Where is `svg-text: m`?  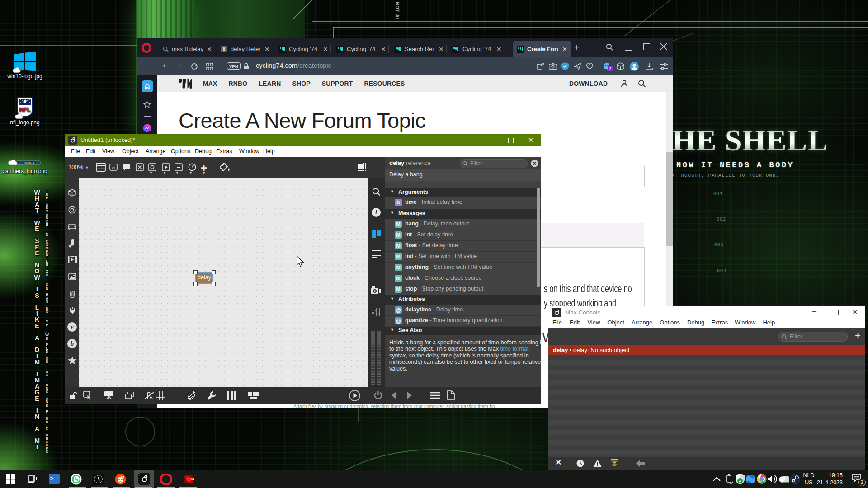 svg-text: m is located at coordinates (113, 167).